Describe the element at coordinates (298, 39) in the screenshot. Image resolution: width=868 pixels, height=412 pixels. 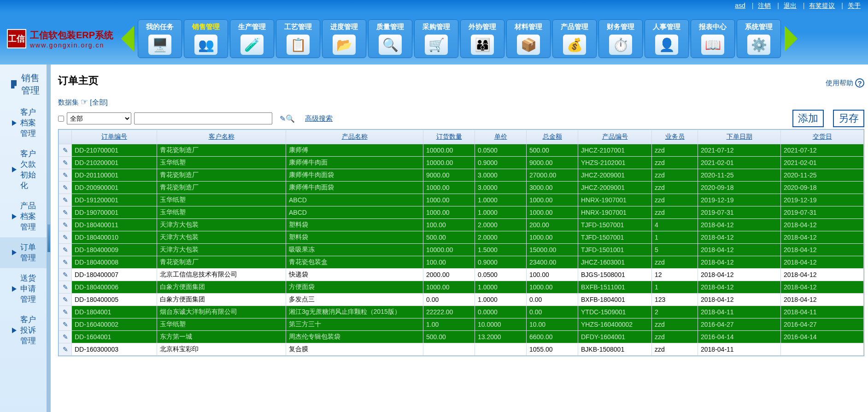
I see `nav-3: 工艺管理📋` at that location.